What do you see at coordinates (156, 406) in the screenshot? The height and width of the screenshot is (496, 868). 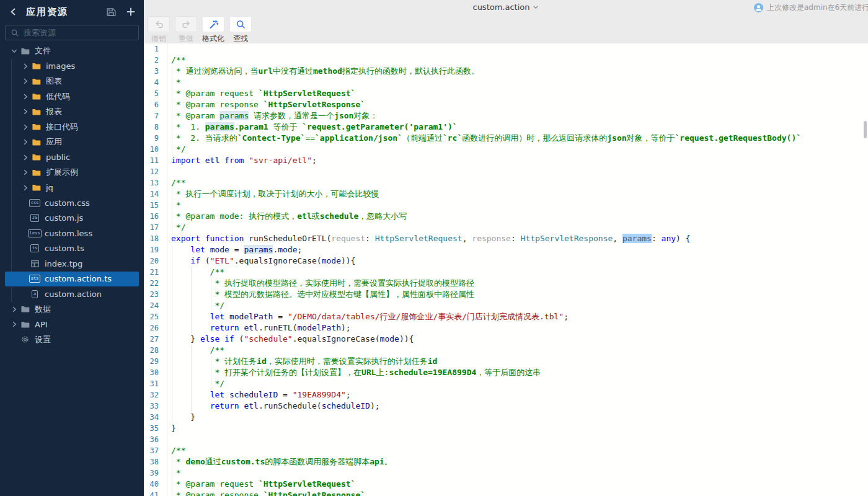 I see `line-number: 33` at bounding box center [156, 406].